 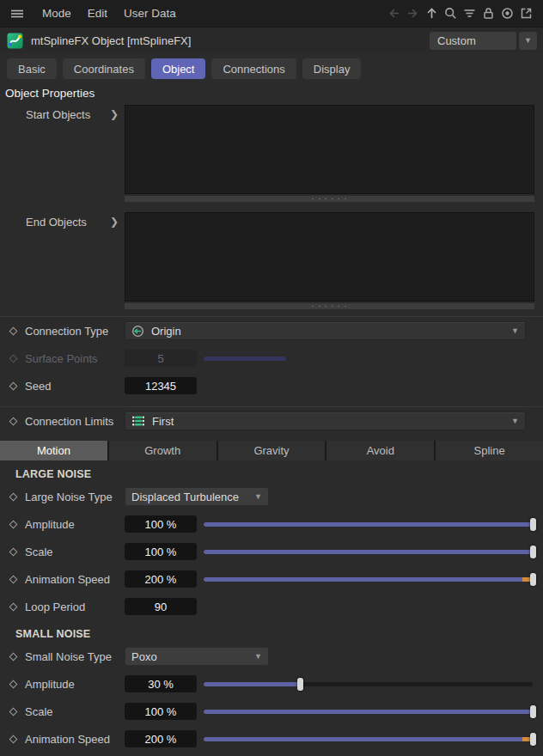 What do you see at coordinates (394, 14) in the screenshot?
I see `back-arrow-icon` at bounding box center [394, 14].